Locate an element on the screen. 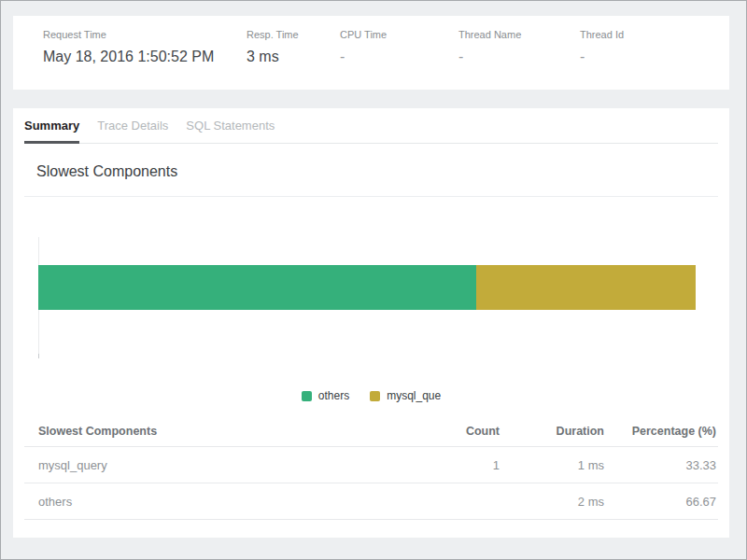  bar-segment-others is located at coordinates (258, 287).